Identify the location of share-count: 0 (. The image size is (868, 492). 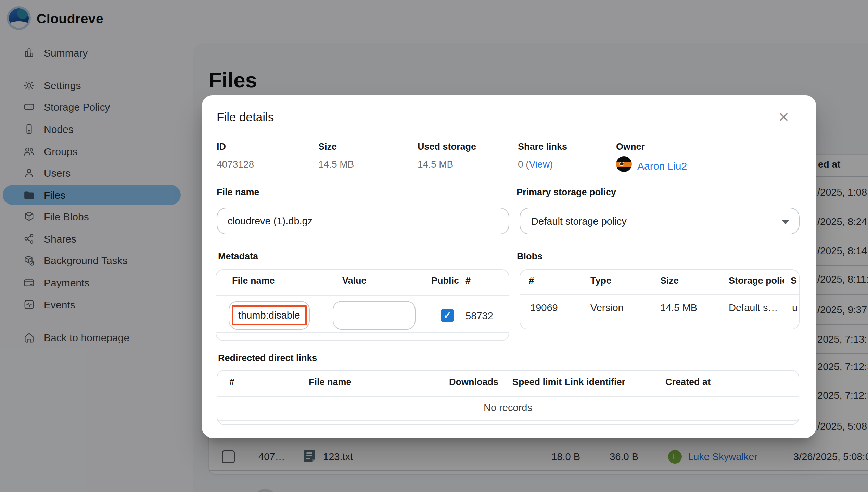
(524, 164).